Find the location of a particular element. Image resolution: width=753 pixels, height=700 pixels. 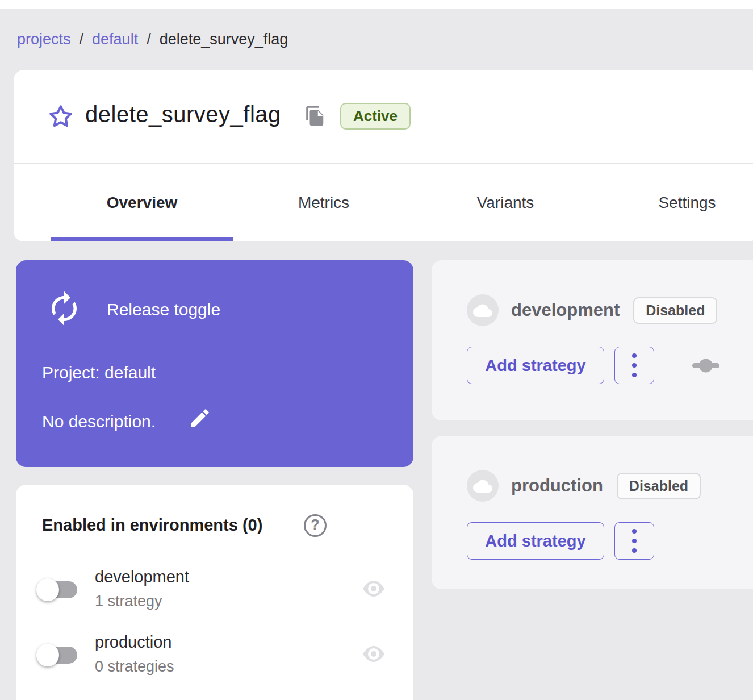

tab-settings: Settings is located at coordinates (675, 203).